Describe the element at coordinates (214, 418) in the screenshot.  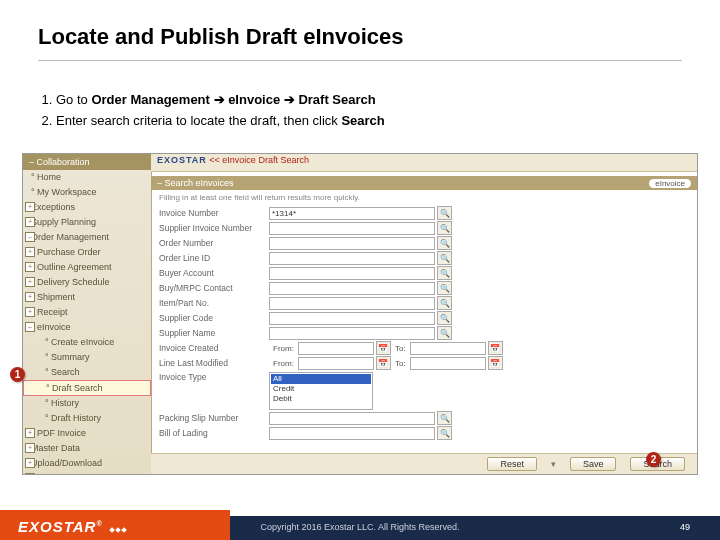
I see `label-packing-slip: Packing Slip Number` at that location.